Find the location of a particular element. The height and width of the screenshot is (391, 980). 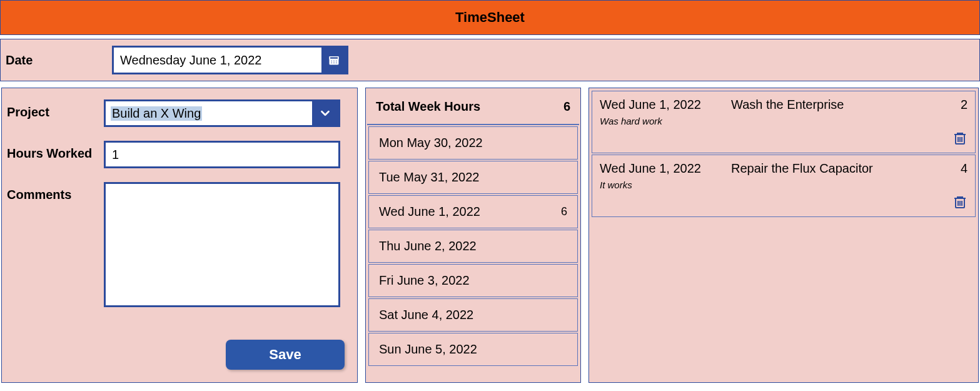

app-title: TimeSheet is located at coordinates (490, 18).